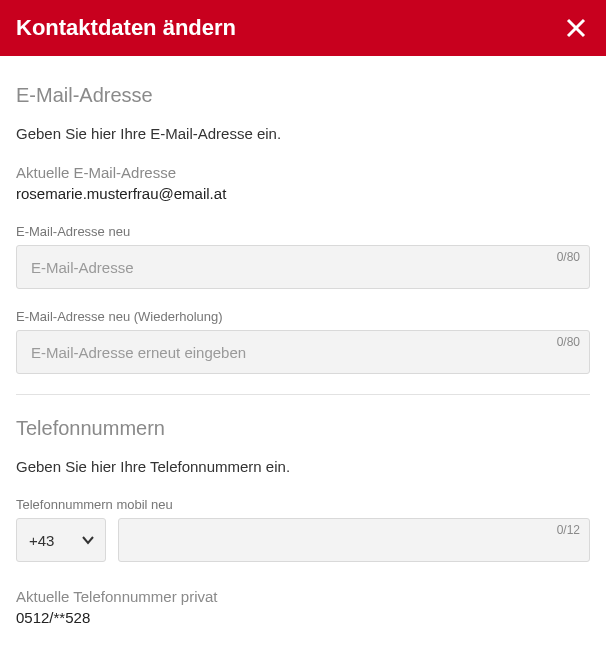 This screenshot has height=655, width=606. I want to click on email-repeat-input, so click(303, 352).